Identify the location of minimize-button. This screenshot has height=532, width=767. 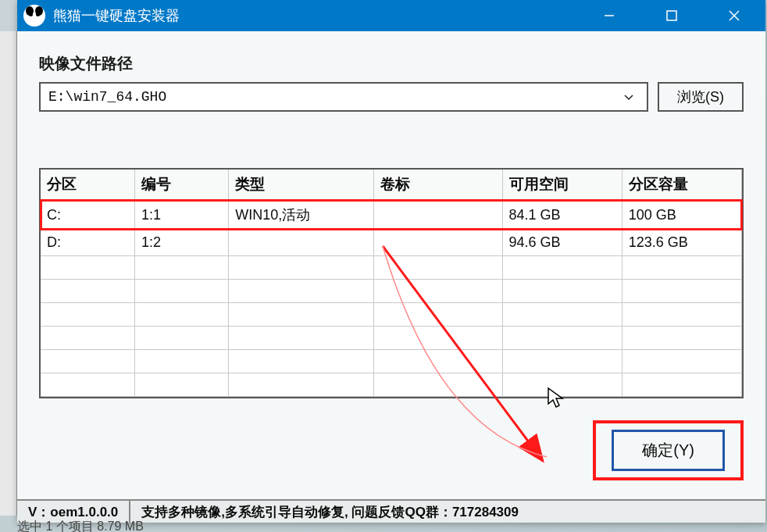
(609, 16).